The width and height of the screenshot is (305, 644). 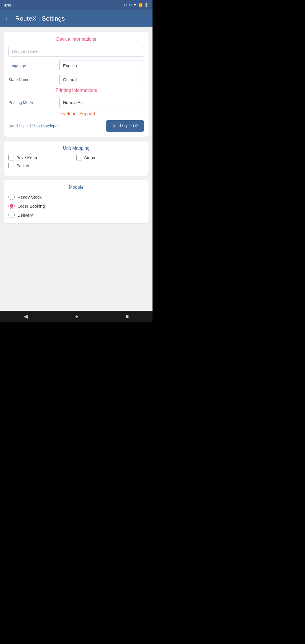 I want to click on app-bar: ← RouteX | Settings, so click(x=76, y=19).